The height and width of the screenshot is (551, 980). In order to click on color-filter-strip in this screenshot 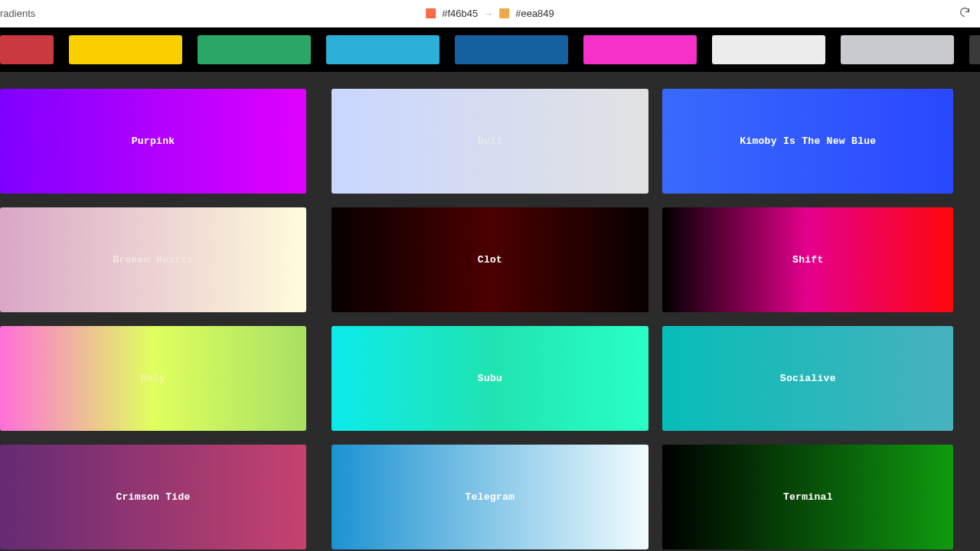, I will do `click(490, 50)`.